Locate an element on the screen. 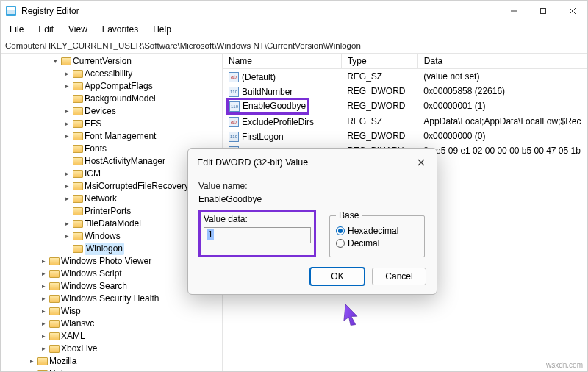 This screenshot has height=372, width=588. cancel-button: Cancel is located at coordinates (399, 276).